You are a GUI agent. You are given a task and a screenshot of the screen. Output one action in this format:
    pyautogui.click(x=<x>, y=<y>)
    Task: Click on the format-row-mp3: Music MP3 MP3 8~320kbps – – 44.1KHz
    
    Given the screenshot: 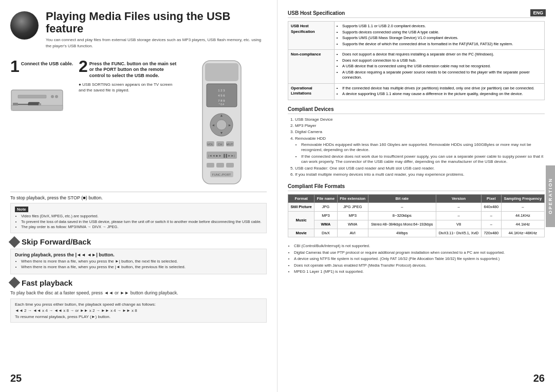 What is the action you would take?
    pyautogui.click(x=416, y=216)
    